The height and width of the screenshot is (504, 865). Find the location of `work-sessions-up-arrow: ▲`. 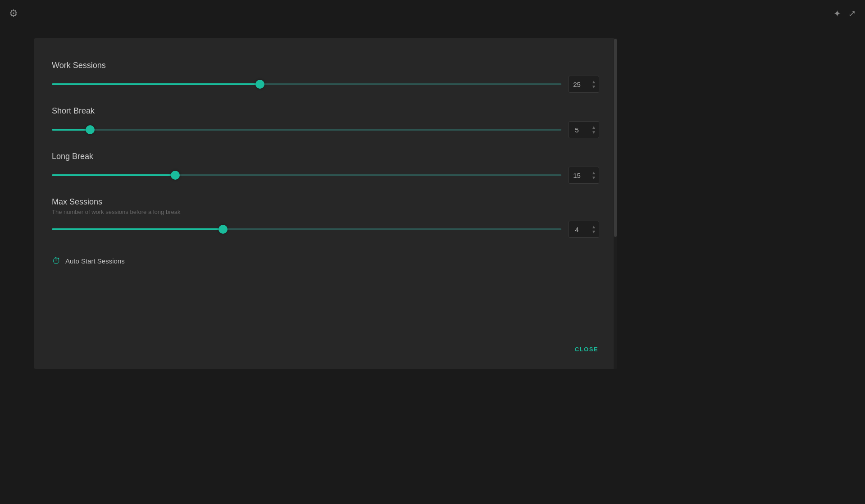

work-sessions-up-arrow: ▲ is located at coordinates (594, 82).